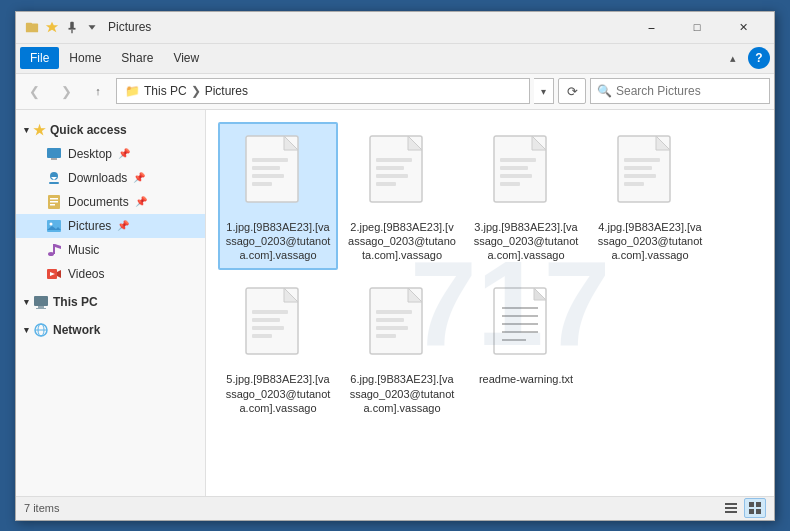 The image size is (790, 531). Describe the element at coordinates (731, 508) in the screenshot. I see `list-view-button` at that location.